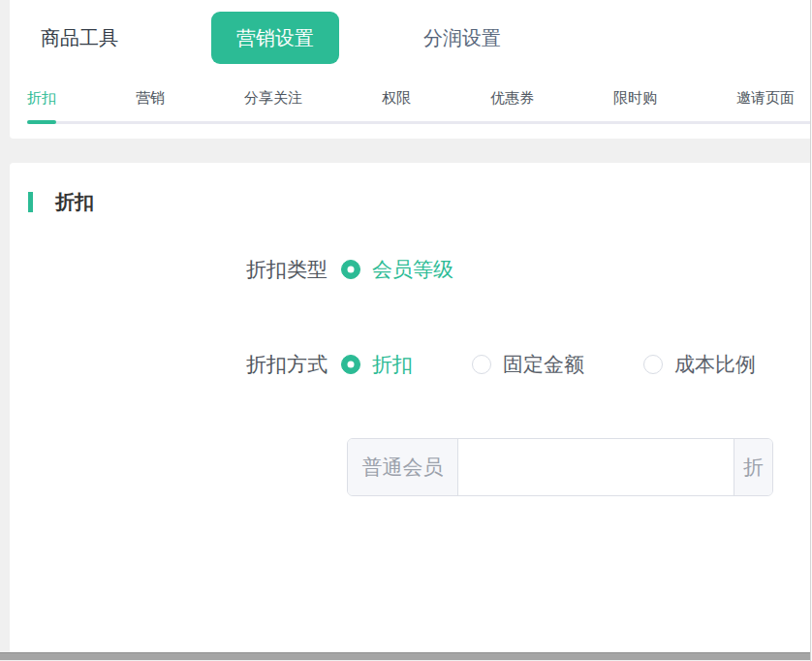  What do you see at coordinates (413, 269) in the screenshot?
I see `radio-member-level-label: 会员等级` at bounding box center [413, 269].